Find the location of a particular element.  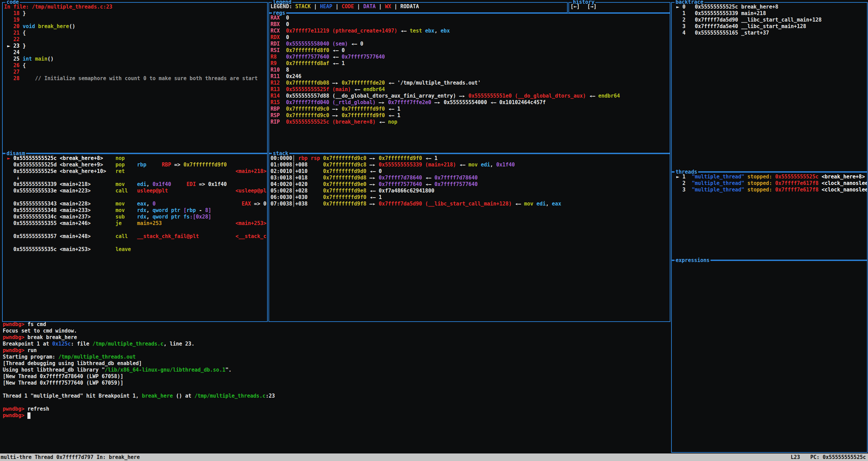

text-segment: 0x55555555525c (break_here+8) is located at coordinates (331, 122).